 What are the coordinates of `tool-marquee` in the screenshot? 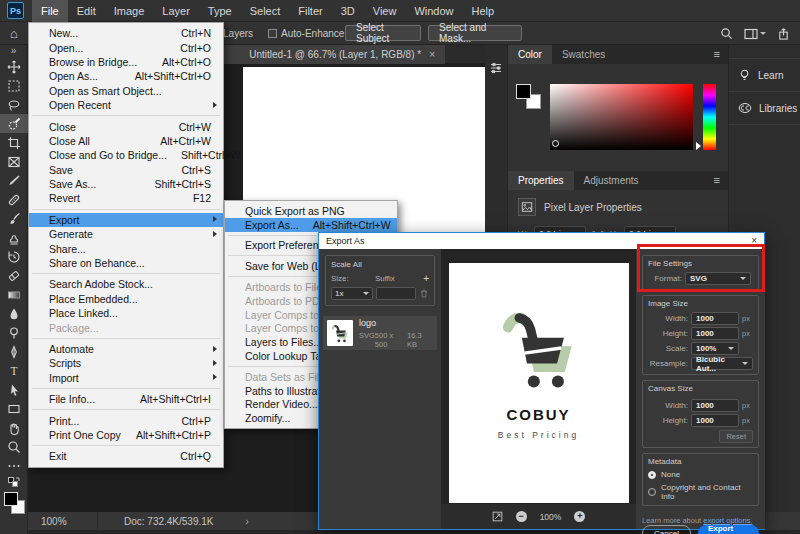 It's located at (14, 86).